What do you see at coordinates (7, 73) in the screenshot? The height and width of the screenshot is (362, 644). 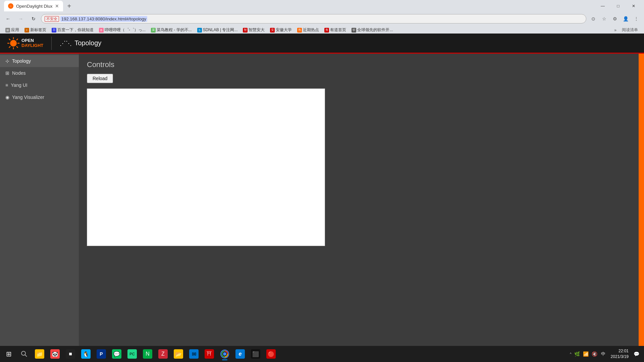 I see `nodes-sidebar-icon: ⊞` at bounding box center [7, 73].